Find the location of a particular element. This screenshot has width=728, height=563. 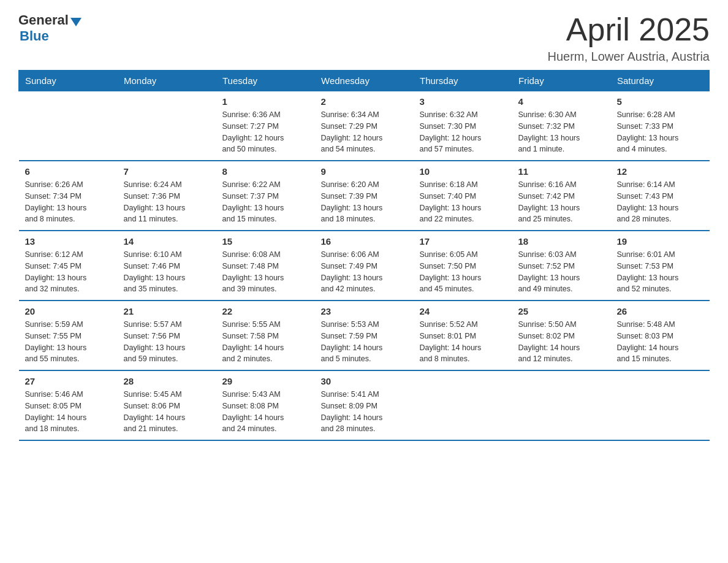

day-number: 29 is located at coordinates (266, 381).